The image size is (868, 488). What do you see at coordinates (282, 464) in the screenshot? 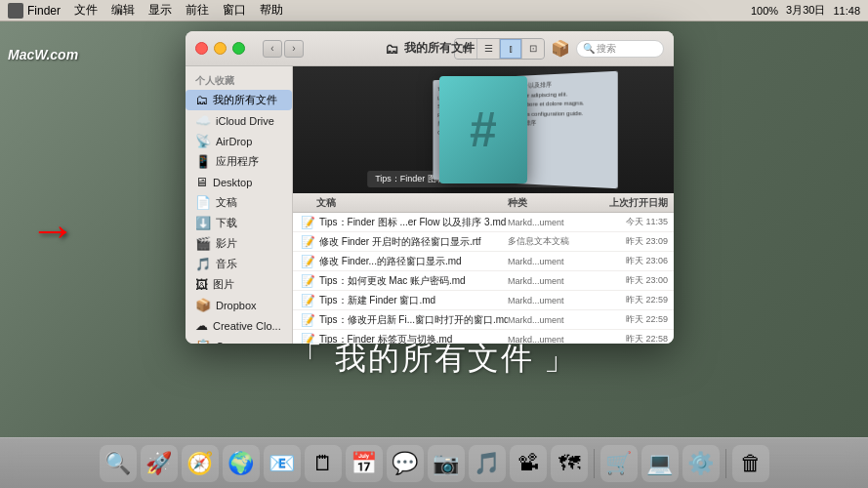
I see `dock-item-mail: 📧` at bounding box center [282, 464].